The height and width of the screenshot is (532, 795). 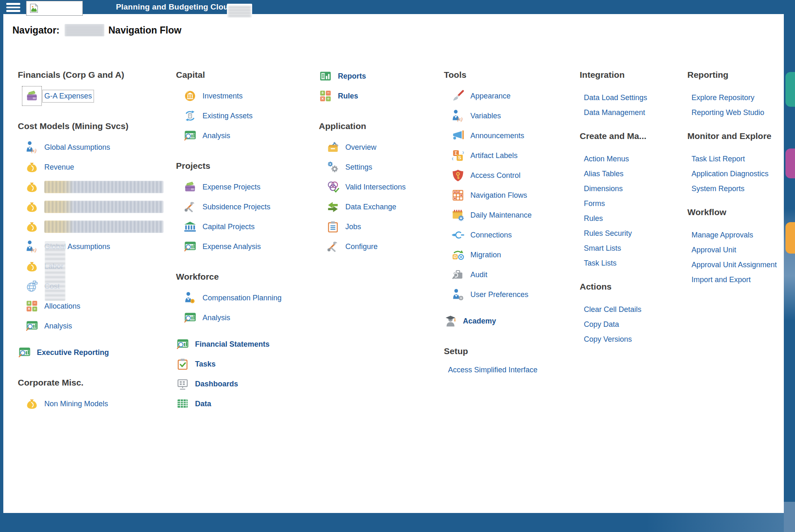 I want to click on section-heading-application: Application, so click(x=378, y=126).